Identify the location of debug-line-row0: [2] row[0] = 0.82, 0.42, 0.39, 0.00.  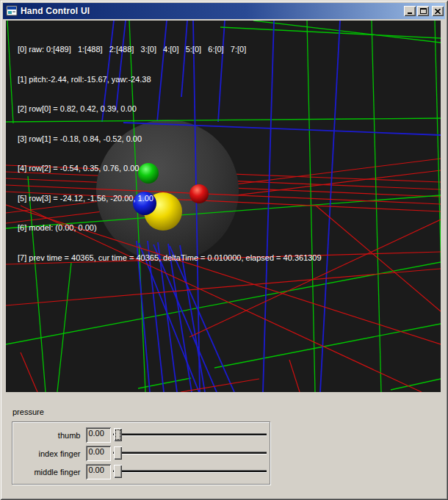
(170, 109).